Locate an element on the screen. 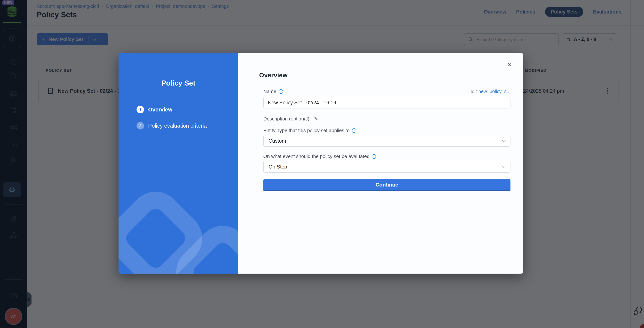 This screenshot has height=328, width=644. event-value: On Step is located at coordinates (278, 167).